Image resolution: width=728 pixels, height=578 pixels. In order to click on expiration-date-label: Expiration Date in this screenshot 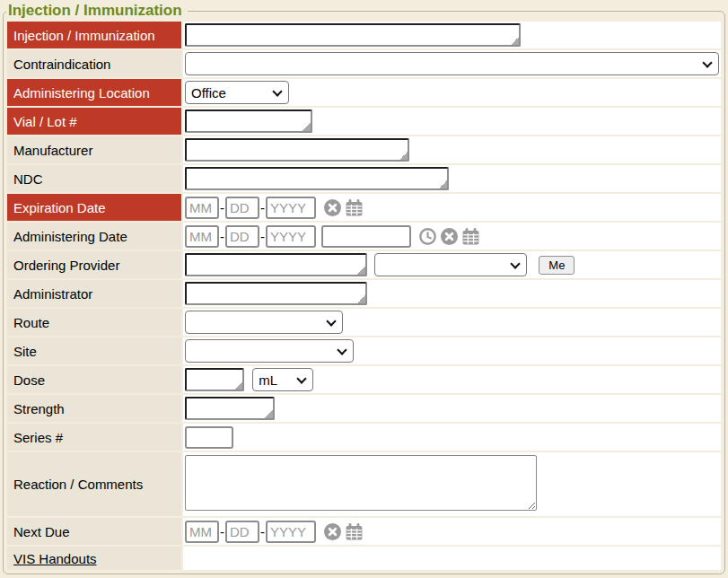, I will do `click(94, 207)`.